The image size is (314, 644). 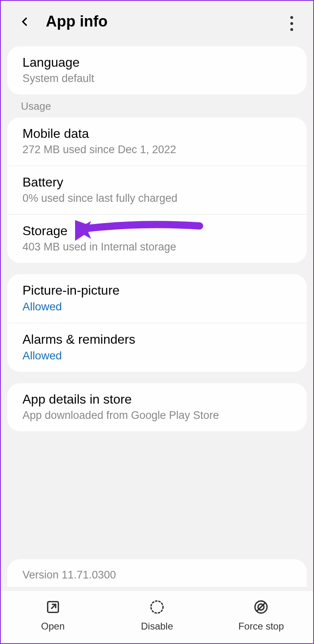 What do you see at coordinates (157, 416) in the screenshot?
I see `row-sub-app-details: App downloaded from Google Play Store` at bounding box center [157, 416].